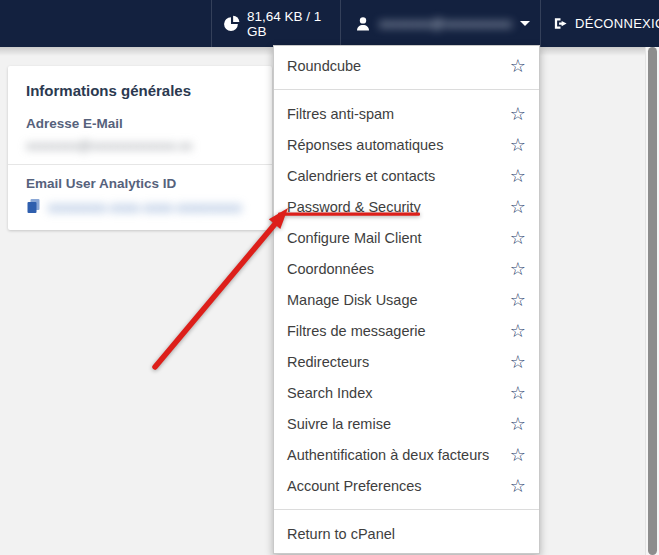 The height and width of the screenshot is (555, 659). Describe the element at coordinates (406, 392) in the screenshot. I see `menu-item-search-index: Search Index ☆` at that location.